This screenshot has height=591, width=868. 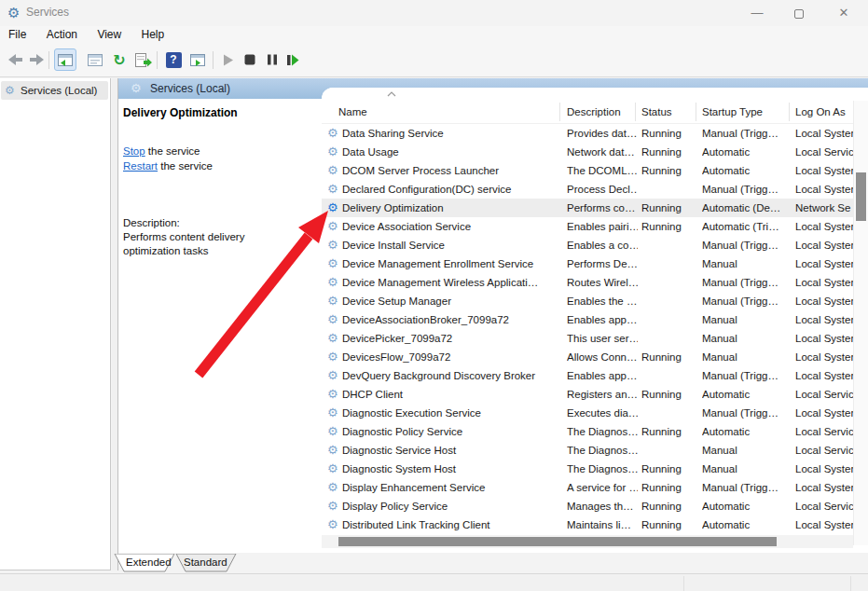 I want to click on table-row: ⚙ Delivery Optimization Performs co… Run…, so click(x=587, y=208).